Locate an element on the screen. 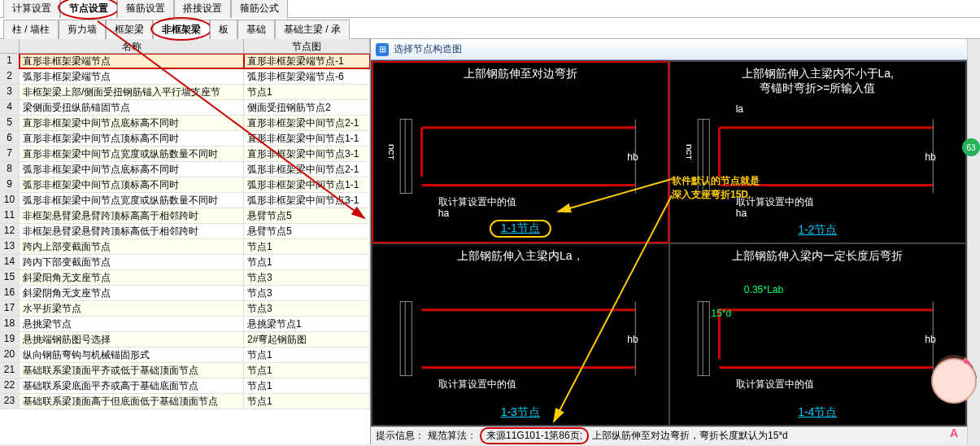 The height and width of the screenshot is (446, 980). table-row: 12非框架悬臂梁悬臂跨顶标高低于相邻跨时悬臂节点5 is located at coordinates (185, 231).